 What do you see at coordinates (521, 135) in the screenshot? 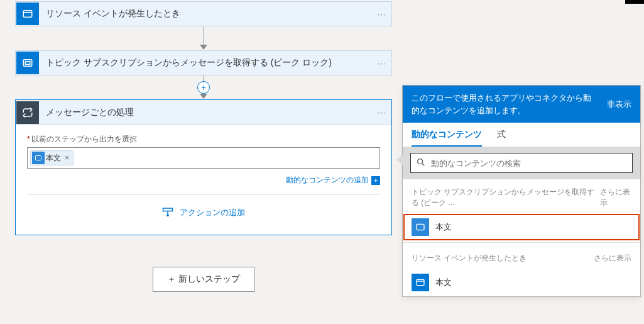
I see `panel-tabs: 動的なコンテンツ 式` at bounding box center [521, 135].